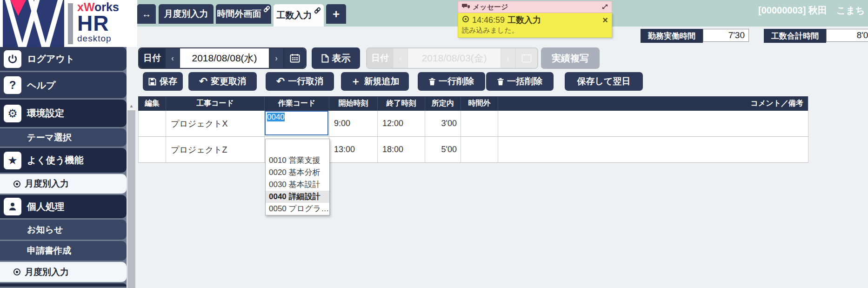 The width and height of the screenshot is (868, 288). I want to click on brand-product: HR, so click(106, 23).